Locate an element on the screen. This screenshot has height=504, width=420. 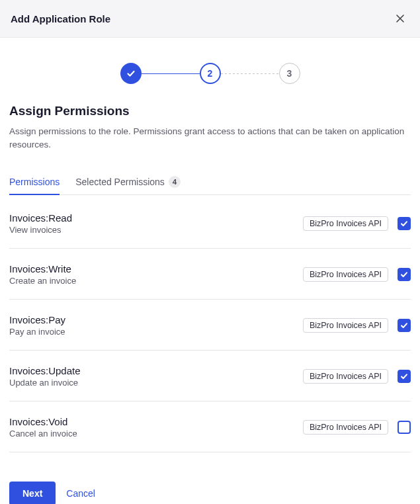
permission-info: Invoices:ReadView invoices is located at coordinates (41, 224).